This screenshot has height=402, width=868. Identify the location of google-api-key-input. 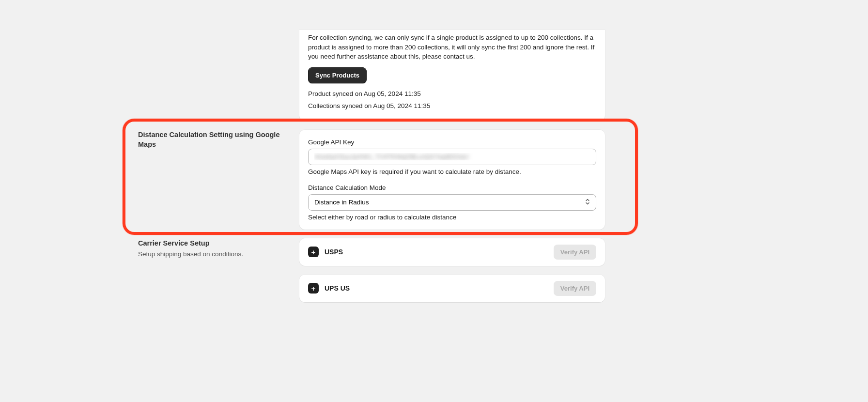
(452, 157).